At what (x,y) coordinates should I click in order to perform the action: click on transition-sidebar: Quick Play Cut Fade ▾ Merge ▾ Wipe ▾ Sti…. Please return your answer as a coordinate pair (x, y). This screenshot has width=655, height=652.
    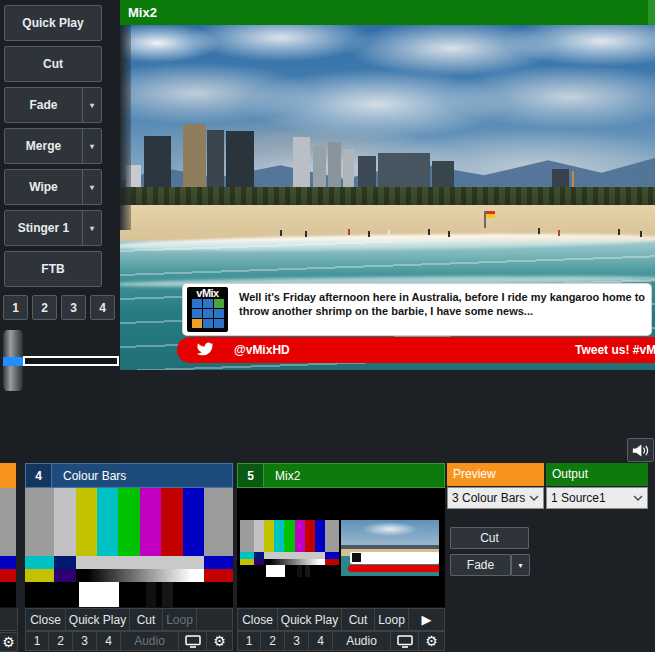
    Looking at the image, I should click on (60, 232).